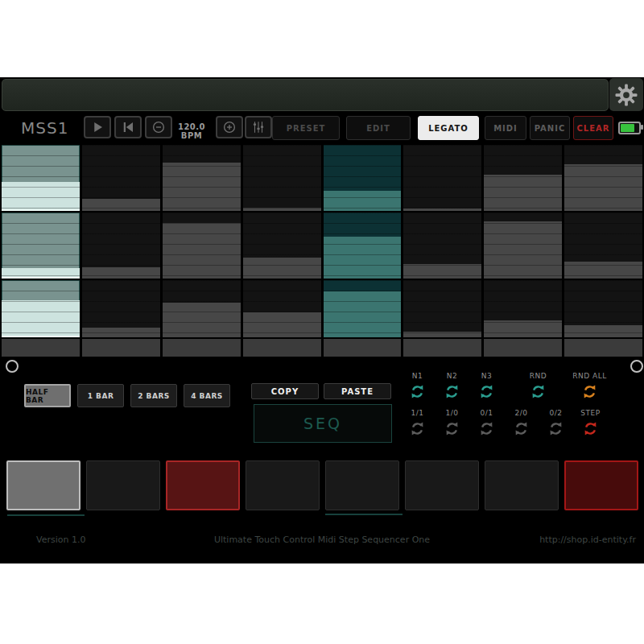 The width and height of the screenshot is (644, 644). Describe the element at coordinates (362, 246) in the screenshot. I see `step-cell-r2c5` at that location.